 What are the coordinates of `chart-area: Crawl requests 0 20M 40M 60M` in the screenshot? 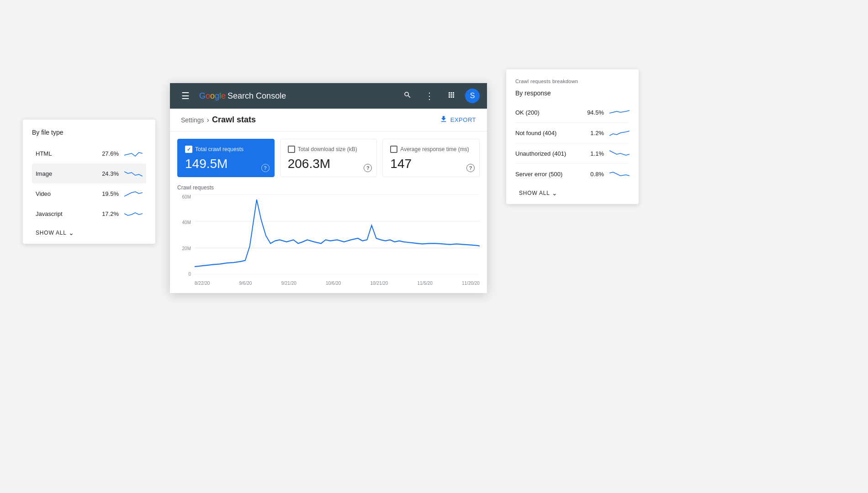 It's located at (328, 235).